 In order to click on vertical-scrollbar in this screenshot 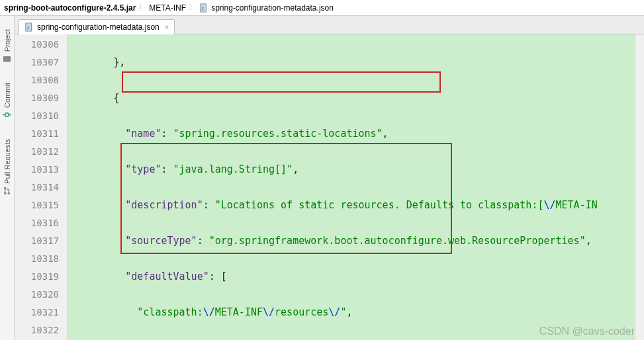, I will do `click(639, 187)`.